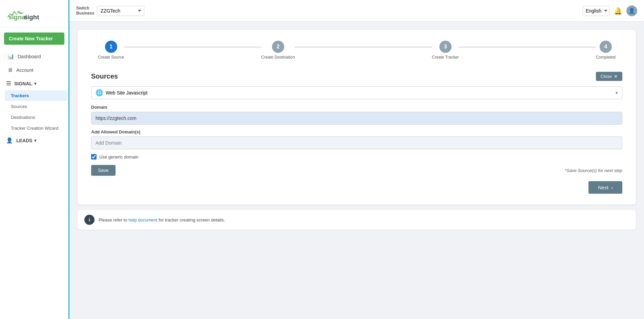 The image size is (644, 319). What do you see at coordinates (278, 47) in the screenshot?
I see `step-2-circle: 2` at bounding box center [278, 47].